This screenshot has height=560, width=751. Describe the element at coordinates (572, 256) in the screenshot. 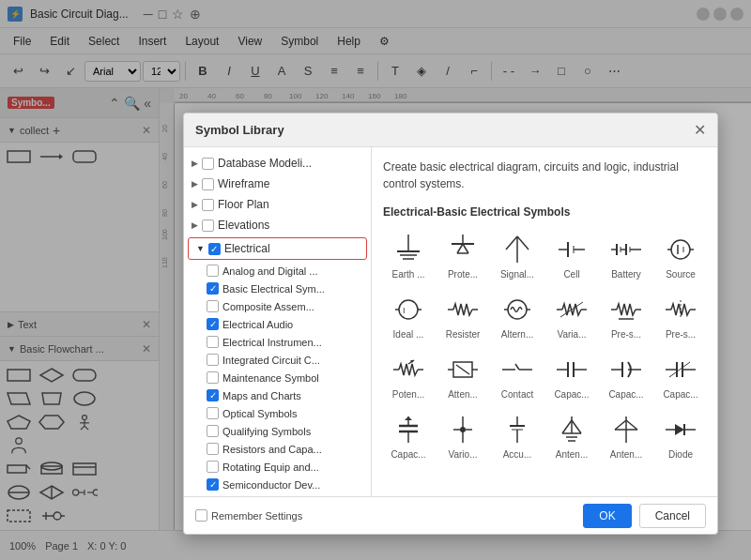

I see `symbol-cell: Cell` at that location.